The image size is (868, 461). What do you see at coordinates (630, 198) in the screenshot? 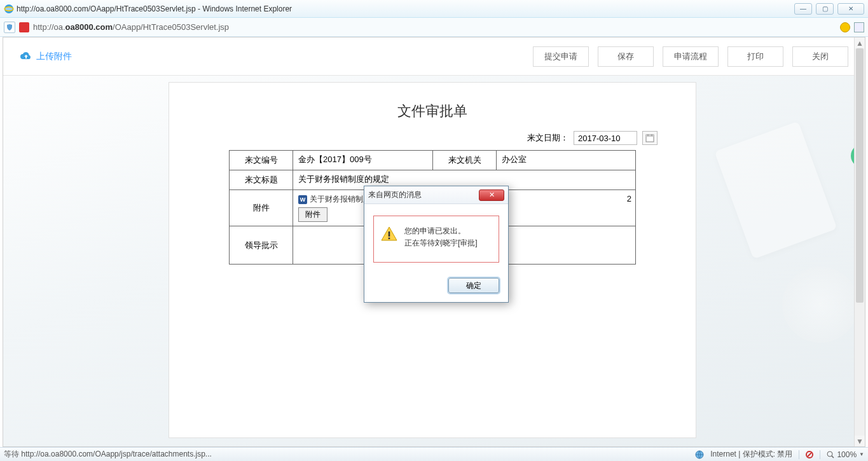
I see `attachment-count: 2` at bounding box center [630, 198].